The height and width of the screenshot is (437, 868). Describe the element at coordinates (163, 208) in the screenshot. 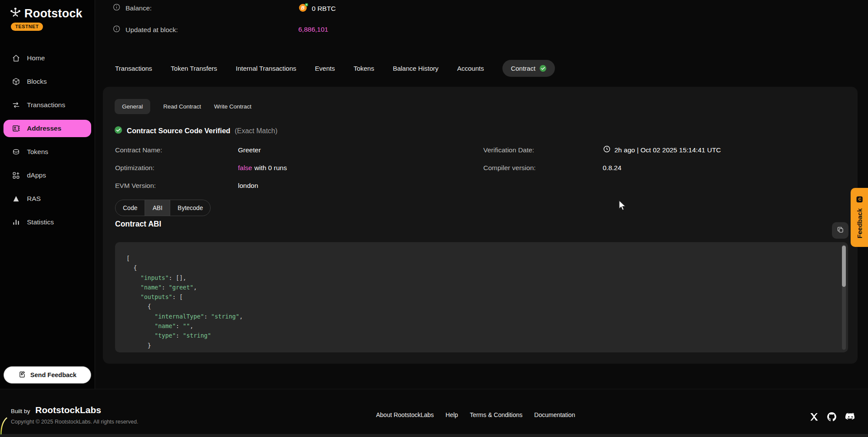

I see `code-view-toggle: CodeABIBytecode` at that location.